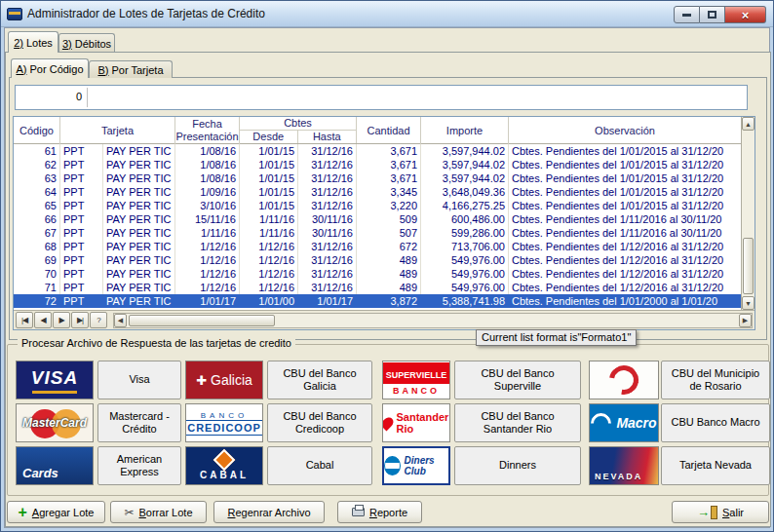  What do you see at coordinates (518, 423) in the screenshot?
I see `process-santander-button: CBU del Banco Santander Rio` at bounding box center [518, 423].